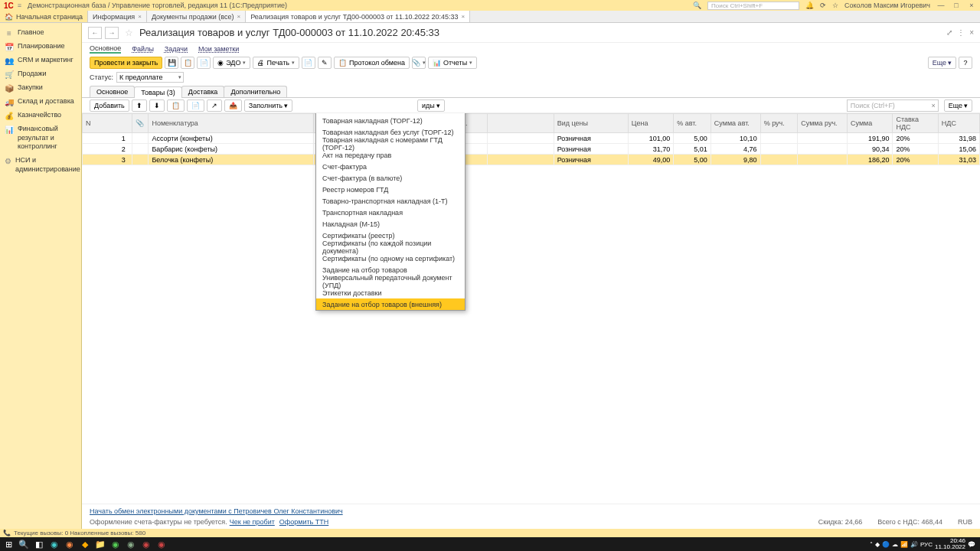 The width and height of the screenshot is (980, 551). Describe the element at coordinates (753, 6) in the screenshot. I see `global-search-input: Поиск Ctrl+Shift+F` at that location.